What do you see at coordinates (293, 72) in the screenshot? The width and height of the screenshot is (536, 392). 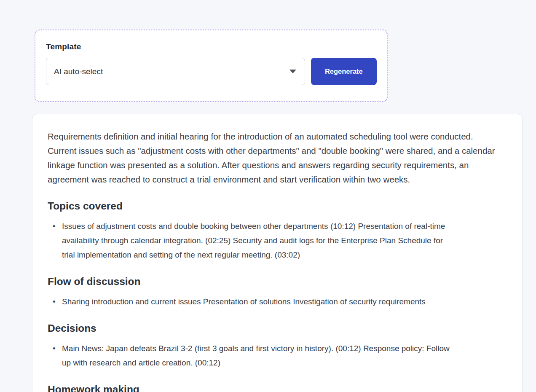 I see `chevron-down-icon` at bounding box center [293, 72].